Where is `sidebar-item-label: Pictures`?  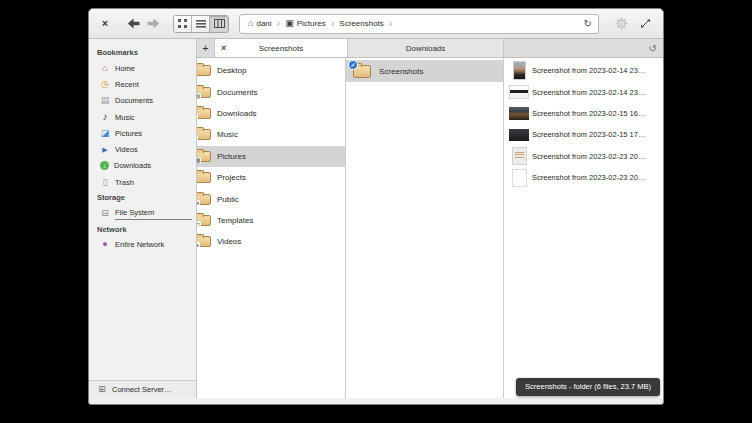
sidebar-item-label: Pictures is located at coordinates (128, 134).